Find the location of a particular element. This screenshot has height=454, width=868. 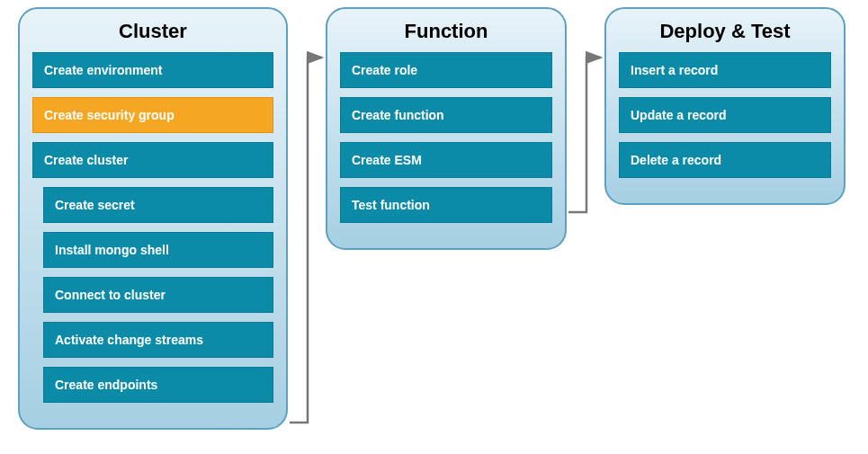

step-create-environment: Create environment is located at coordinates (153, 70).